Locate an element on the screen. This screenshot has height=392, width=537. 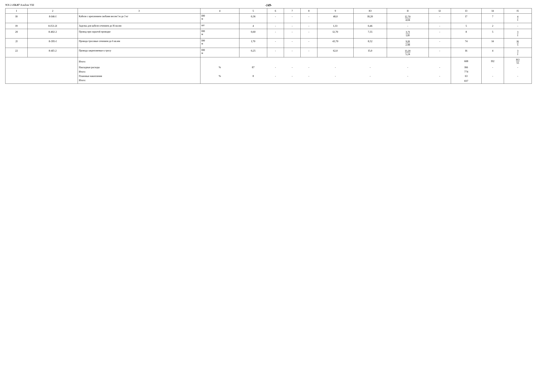
row-18-col5: 0,36 is located at coordinates (253, 18).